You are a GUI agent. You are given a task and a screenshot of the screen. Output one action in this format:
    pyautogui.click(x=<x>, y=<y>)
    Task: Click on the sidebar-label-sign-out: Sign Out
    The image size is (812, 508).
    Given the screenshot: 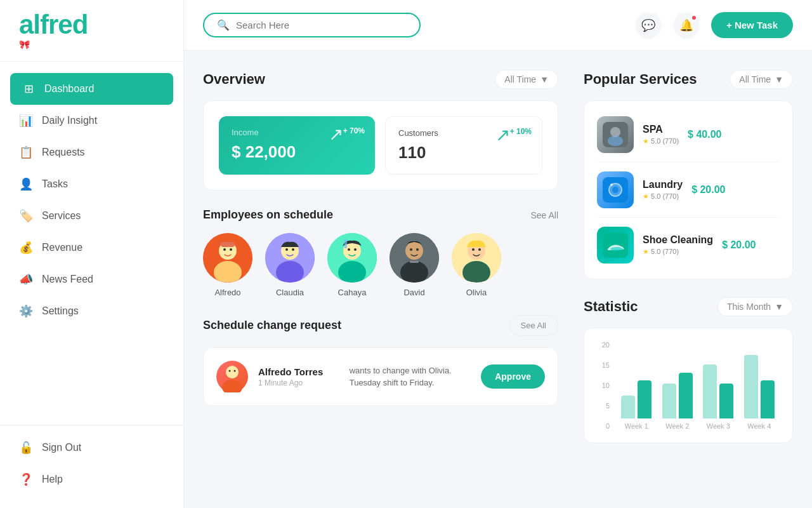 What is the action you would take?
    pyautogui.click(x=62, y=448)
    